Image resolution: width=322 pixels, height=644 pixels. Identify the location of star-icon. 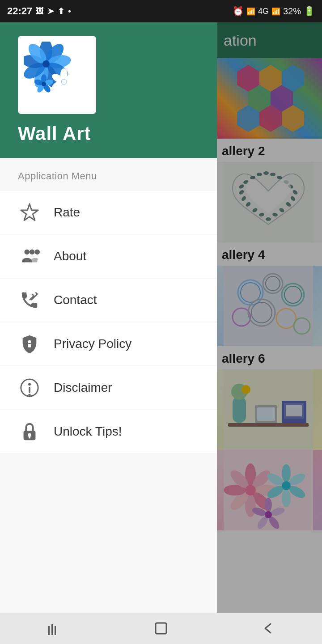
(30, 212).